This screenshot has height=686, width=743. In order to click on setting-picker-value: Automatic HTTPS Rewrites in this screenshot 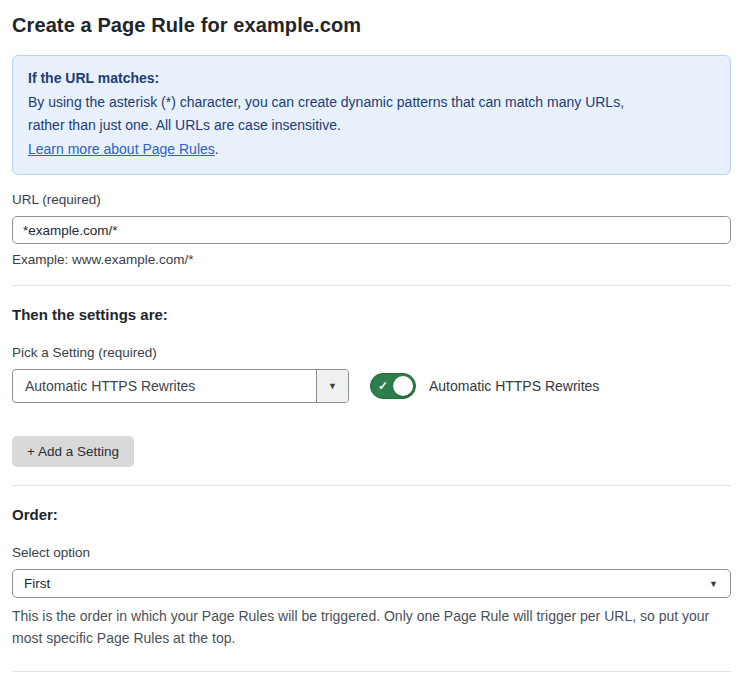, I will do `click(164, 386)`.